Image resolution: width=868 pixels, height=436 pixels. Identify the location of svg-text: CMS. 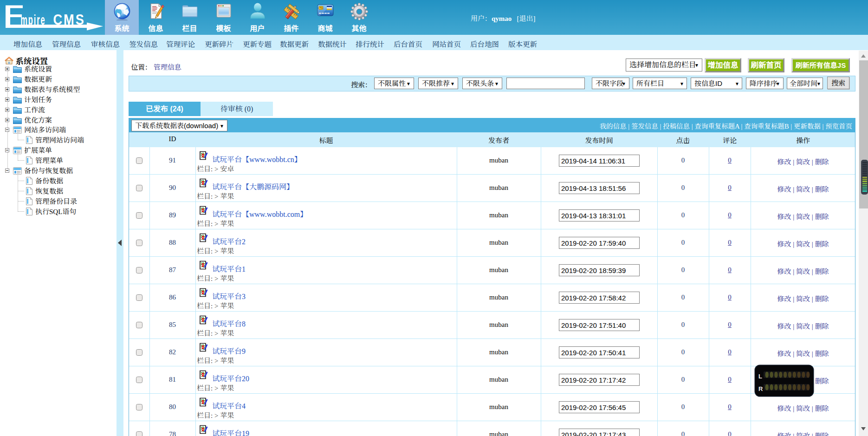
(69, 20).